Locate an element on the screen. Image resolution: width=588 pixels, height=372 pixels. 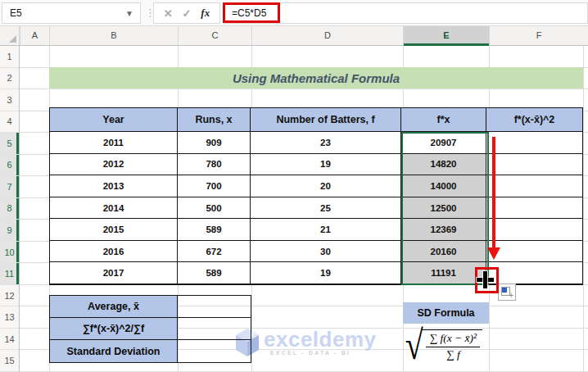
row-header-13: 13 is located at coordinates (10, 318).